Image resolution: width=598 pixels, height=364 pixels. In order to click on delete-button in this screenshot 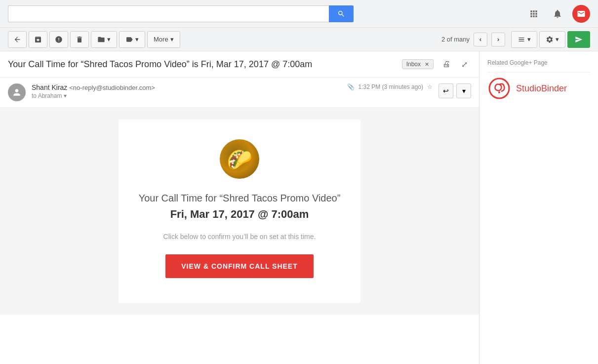, I will do `click(80, 40)`.